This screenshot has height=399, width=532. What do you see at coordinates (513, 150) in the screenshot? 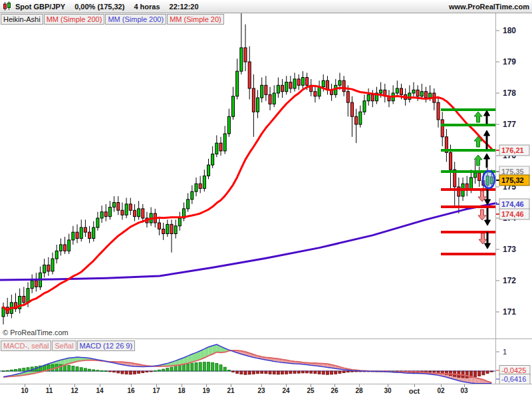
I see `svg-text: 176,21` at bounding box center [513, 150].